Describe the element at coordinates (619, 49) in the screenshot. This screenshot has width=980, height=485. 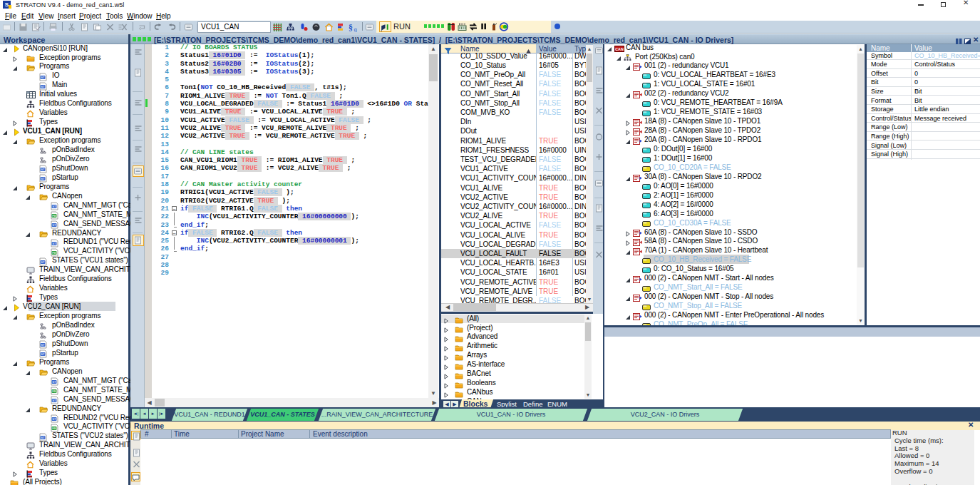
I see `svg-text: CAN` at that location.